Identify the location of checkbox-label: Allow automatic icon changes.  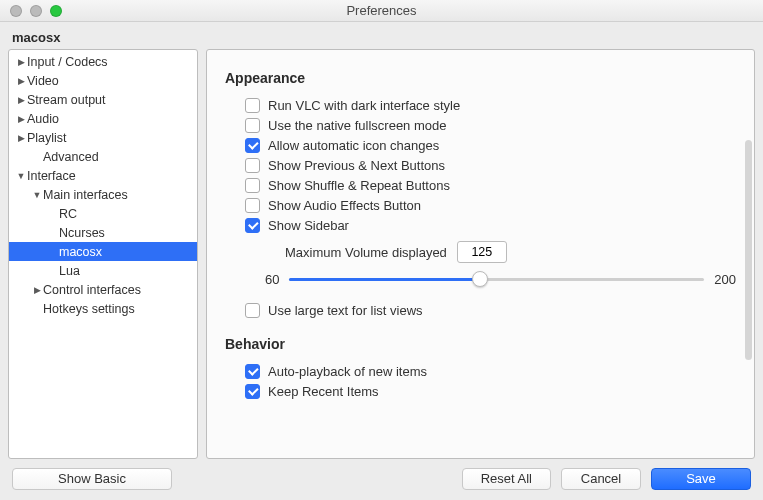
(354, 146).